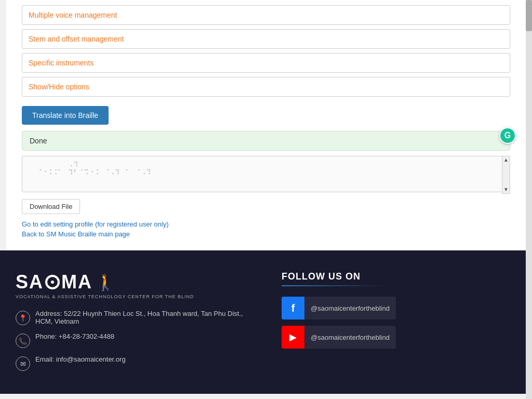  Describe the element at coordinates (266, 229) in the screenshot. I see `bottom-links: Go to edit setting profile (for register…` at that location.